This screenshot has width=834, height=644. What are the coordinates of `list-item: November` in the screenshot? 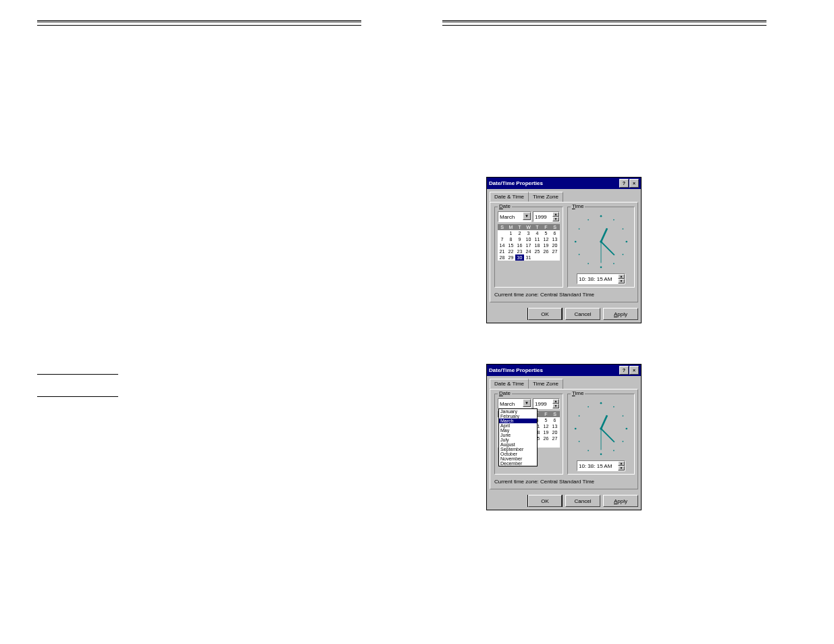 It's located at (518, 459).